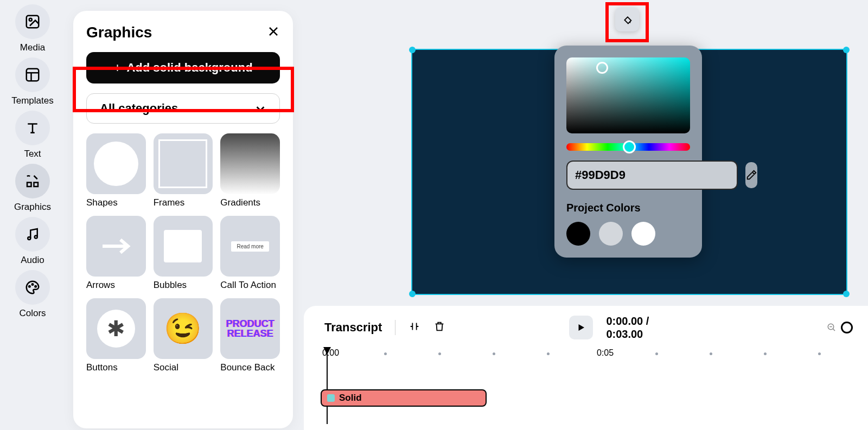 The image size is (868, 430). What do you see at coordinates (350, 328) in the screenshot?
I see `transcript-button: Transcript` at bounding box center [350, 328].